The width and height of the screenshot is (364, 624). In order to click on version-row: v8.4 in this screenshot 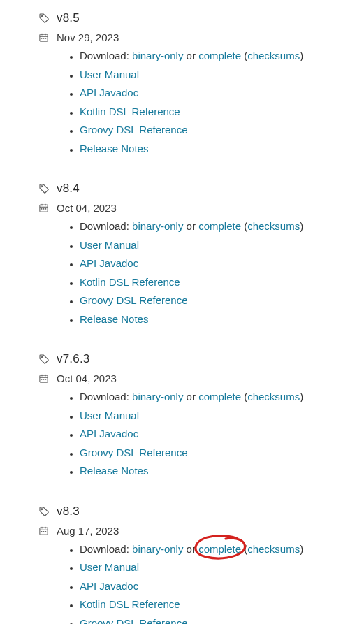, I will do `click(194, 189)`.